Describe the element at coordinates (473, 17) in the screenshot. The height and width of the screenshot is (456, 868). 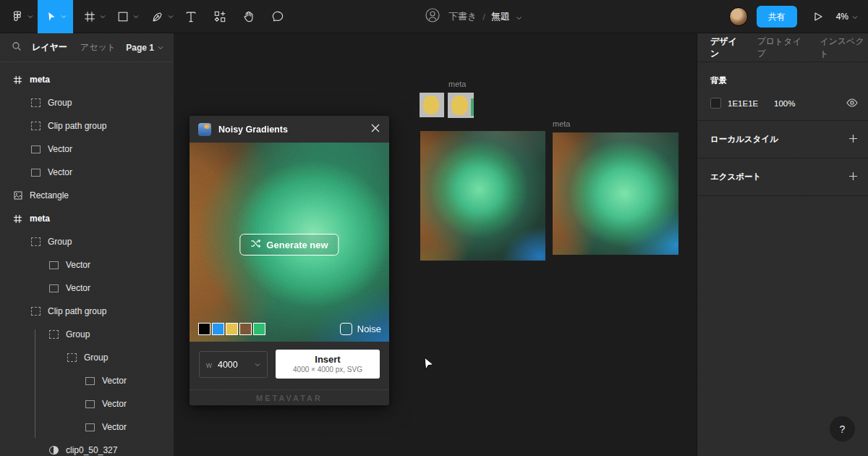
I see `document-title-area: 下書き / 無題` at that location.